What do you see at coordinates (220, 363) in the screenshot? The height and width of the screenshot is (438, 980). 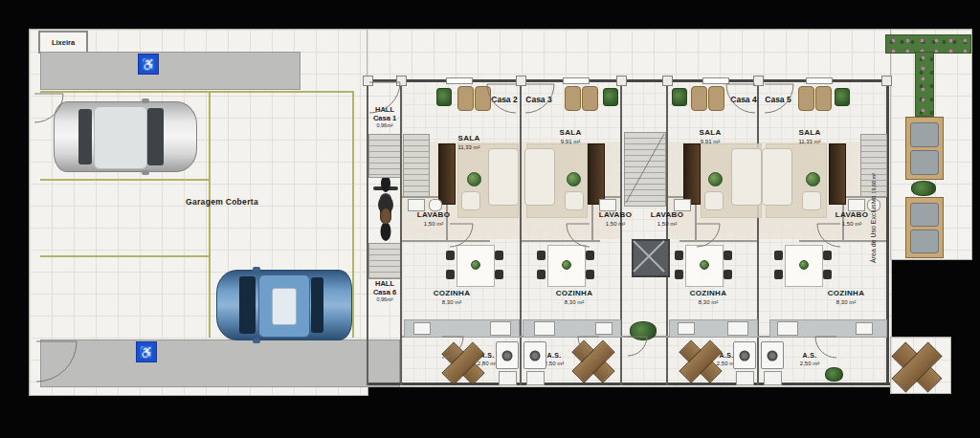 I see `accessible-strip-bottom` at bounding box center [220, 363].